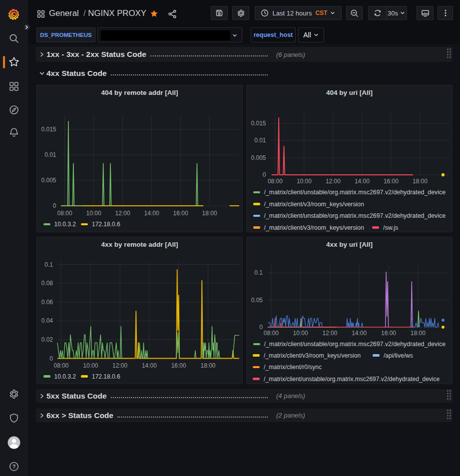 The image size is (460, 476). I want to click on svg-text: 0.05, so click(257, 300).